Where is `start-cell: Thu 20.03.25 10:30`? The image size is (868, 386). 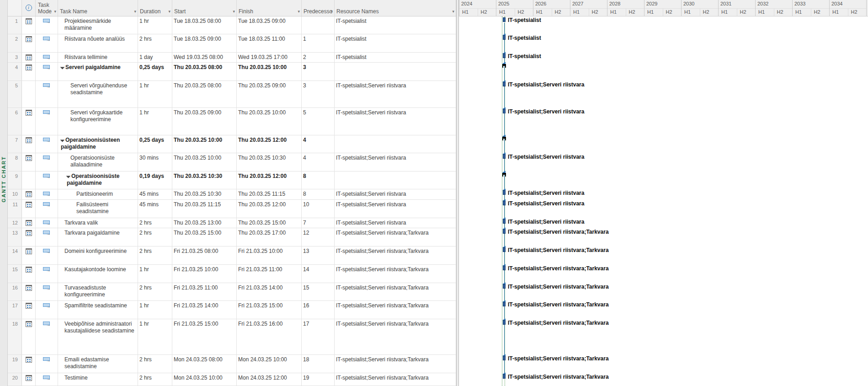
start-cell: Thu 20.03.25 10:30 is located at coordinates (205, 194).